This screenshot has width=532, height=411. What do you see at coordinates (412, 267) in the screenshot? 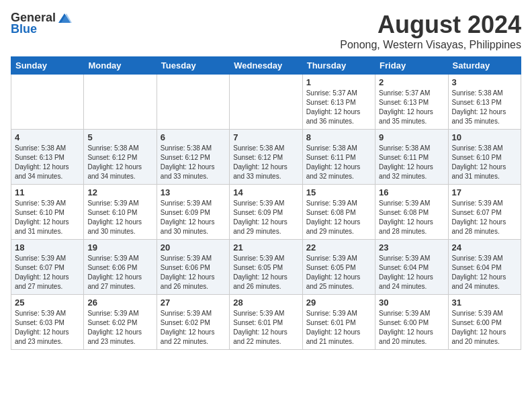
I see `calendar-cell: 23Sunrise: 5:39 AM Sunset: 6:04 PM Dayli…` at bounding box center [412, 267].